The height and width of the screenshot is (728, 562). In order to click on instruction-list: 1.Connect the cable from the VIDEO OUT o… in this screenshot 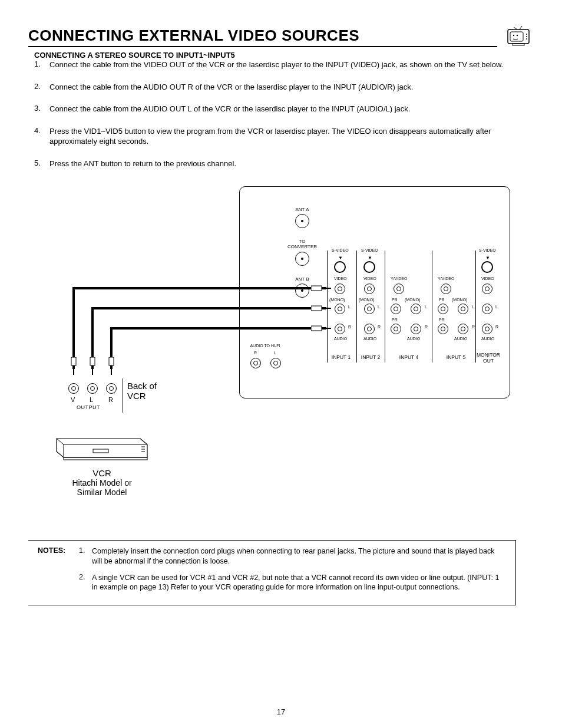, I will do `click(281, 114)`.